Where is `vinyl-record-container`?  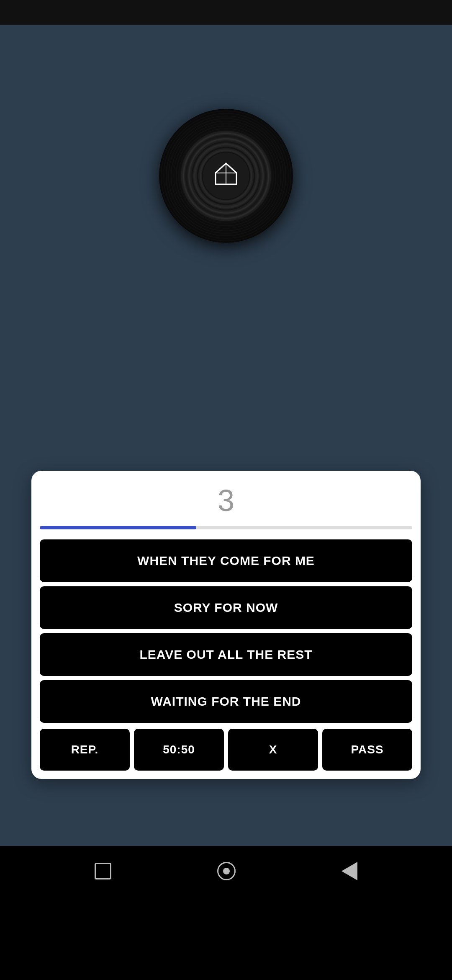 vinyl-record-container is located at coordinates (226, 176).